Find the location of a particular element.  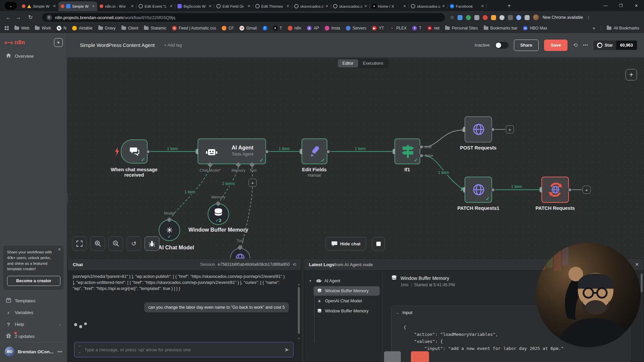

tab-editor: Editor is located at coordinates (348, 63).